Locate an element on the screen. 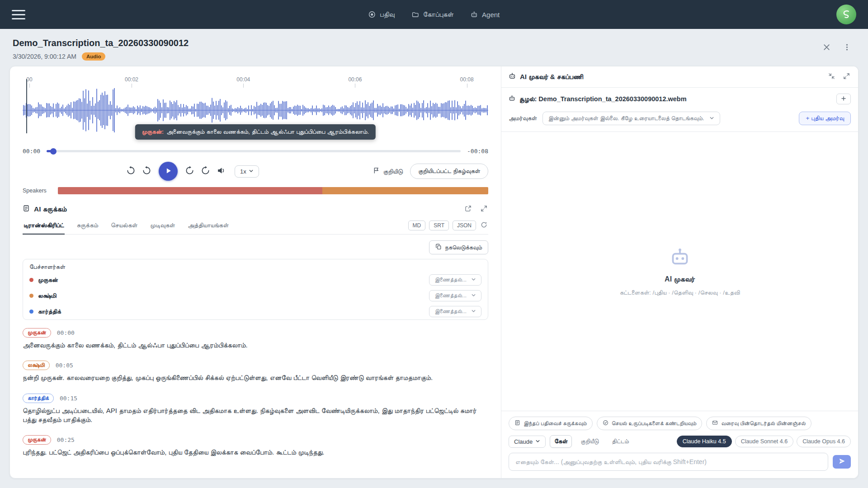  send-button is located at coordinates (842, 462).